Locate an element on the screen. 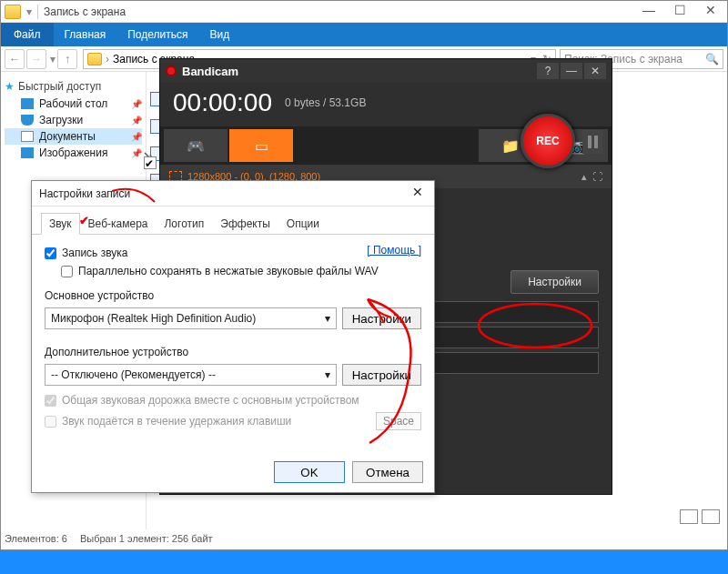 The height and width of the screenshot is (574, 728). mode-game-button: 🎮 is located at coordinates (196, 146).